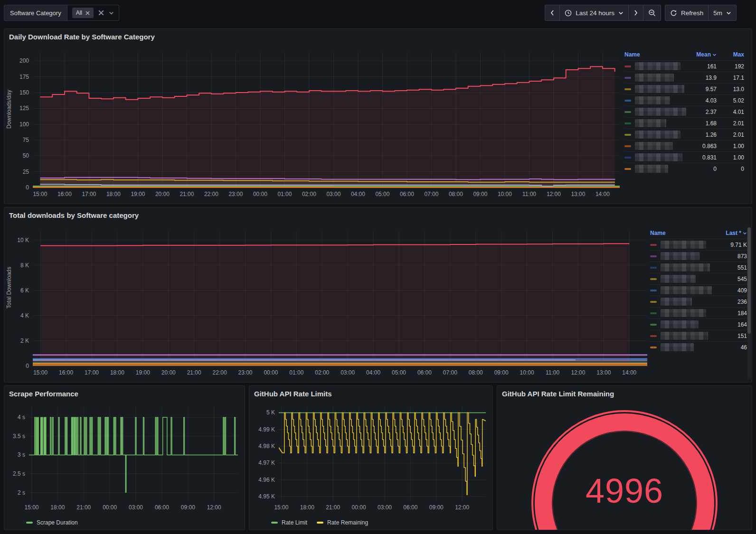  What do you see at coordinates (342, 523) in the screenshot?
I see `legend-item: Rate Remaining` at bounding box center [342, 523].